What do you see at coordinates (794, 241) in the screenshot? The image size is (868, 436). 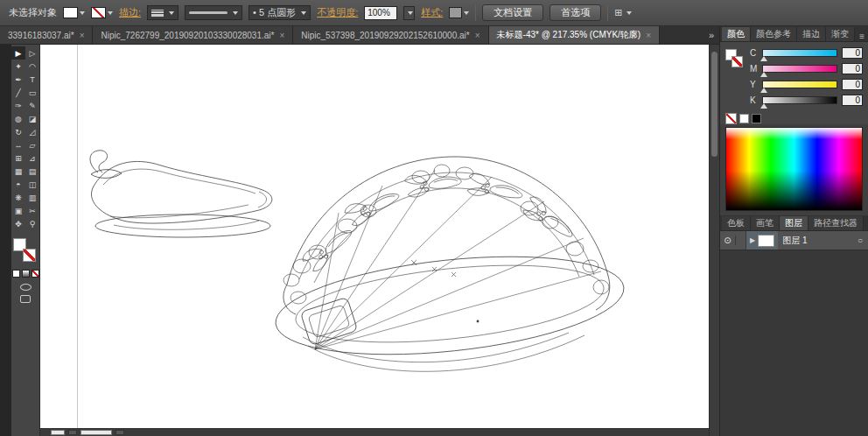 I see `layer-row: ⊙ ▶ 图层 1 ○` at bounding box center [794, 241].